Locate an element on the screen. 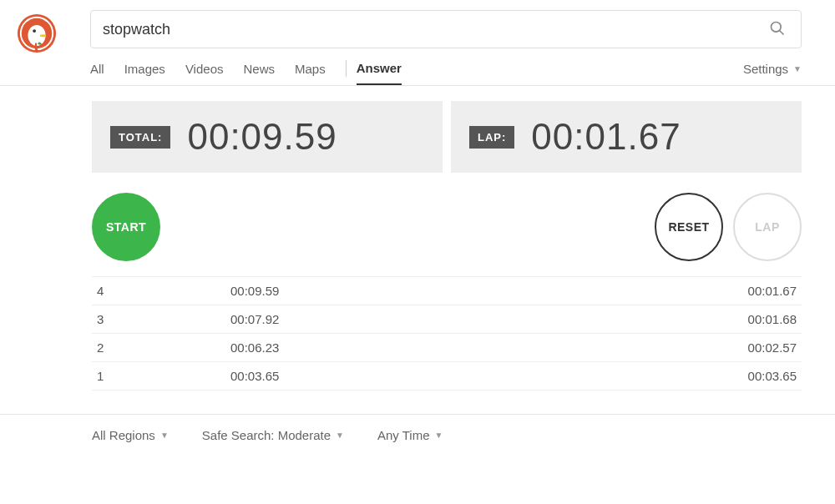  lap-total-time: 00:06.23 is located at coordinates (455, 347).